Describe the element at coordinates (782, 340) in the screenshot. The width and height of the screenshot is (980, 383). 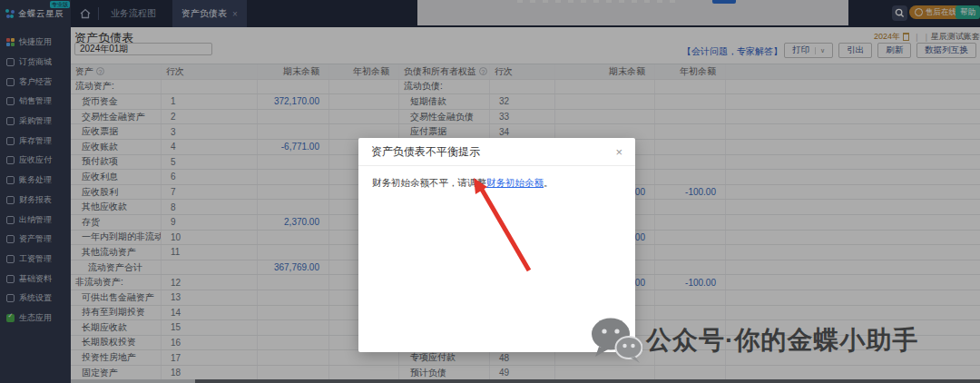
I see `watermark-text: 公众号·你的金蝶小助手` at that location.